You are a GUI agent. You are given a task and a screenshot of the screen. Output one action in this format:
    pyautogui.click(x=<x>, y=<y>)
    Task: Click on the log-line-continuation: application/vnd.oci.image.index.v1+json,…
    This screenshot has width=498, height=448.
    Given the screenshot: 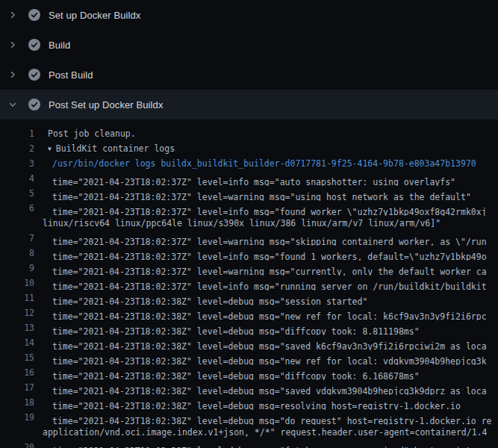 What is the action you would take?
    pyautogui.click(x=249, y=432)
    